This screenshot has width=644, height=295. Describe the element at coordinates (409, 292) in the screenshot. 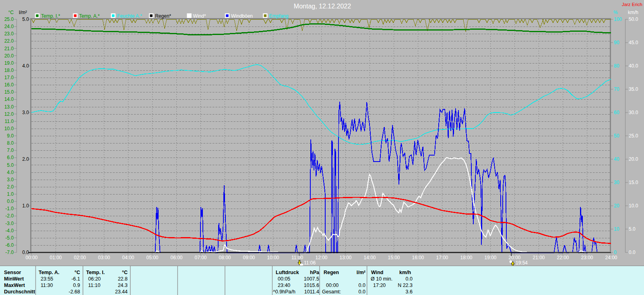

I see `svg-text: 3.6` at that location.